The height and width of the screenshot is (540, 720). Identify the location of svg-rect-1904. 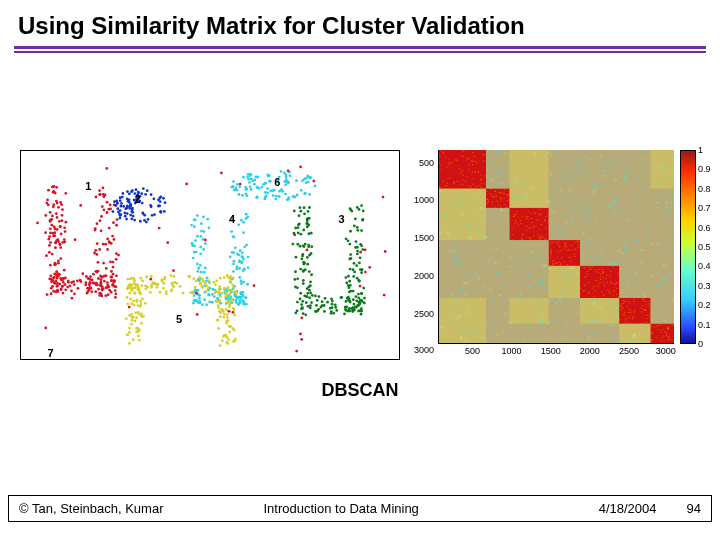
(662, 342).